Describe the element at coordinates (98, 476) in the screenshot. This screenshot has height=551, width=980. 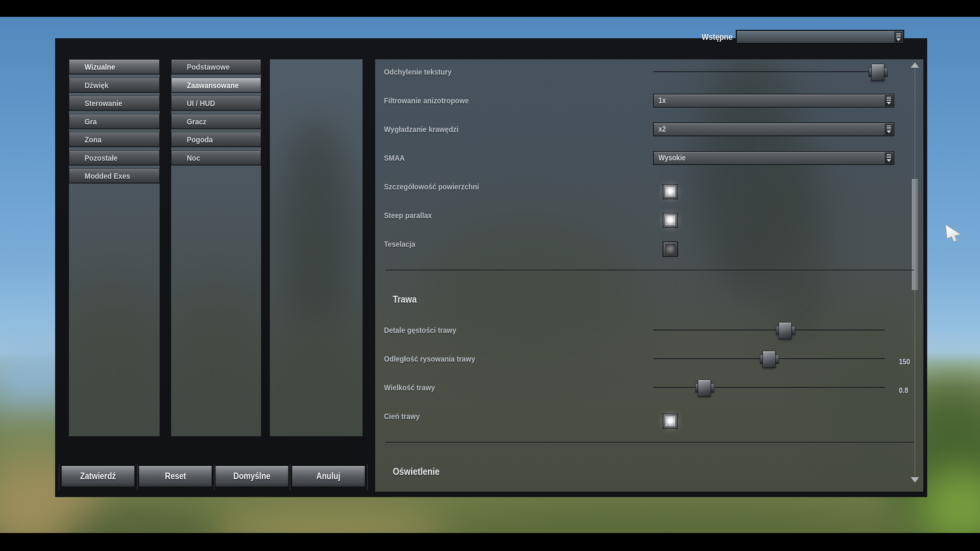
I see `zatwierdz-button: Zatwierdź` at that location.